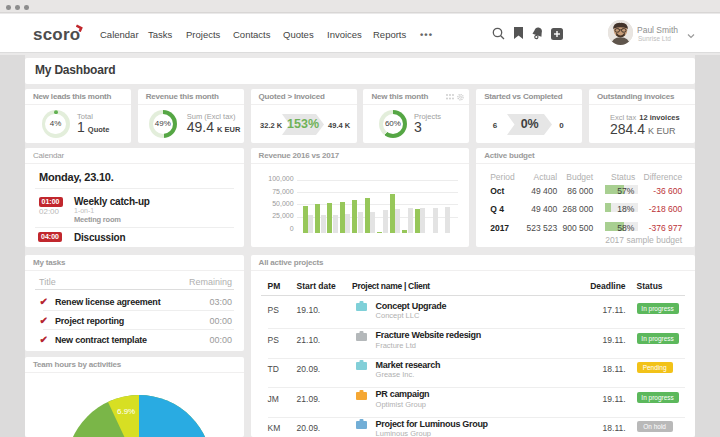 The image size is (720, 437). Describe the element at coordinates (126, 412) in the screenshot. I see `svg-text: 6.9%` at that location.